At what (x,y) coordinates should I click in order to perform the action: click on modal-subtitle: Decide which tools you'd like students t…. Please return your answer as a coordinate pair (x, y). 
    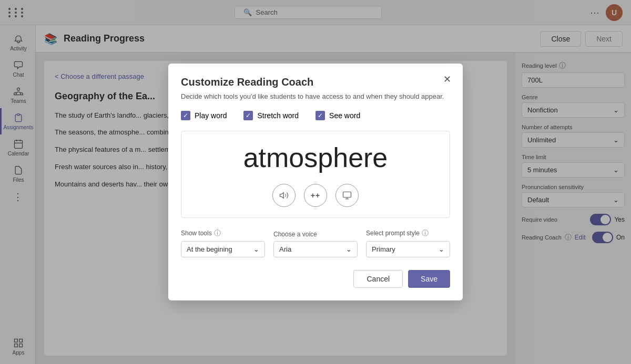
    Looking at the image, I should click on (316, 97).